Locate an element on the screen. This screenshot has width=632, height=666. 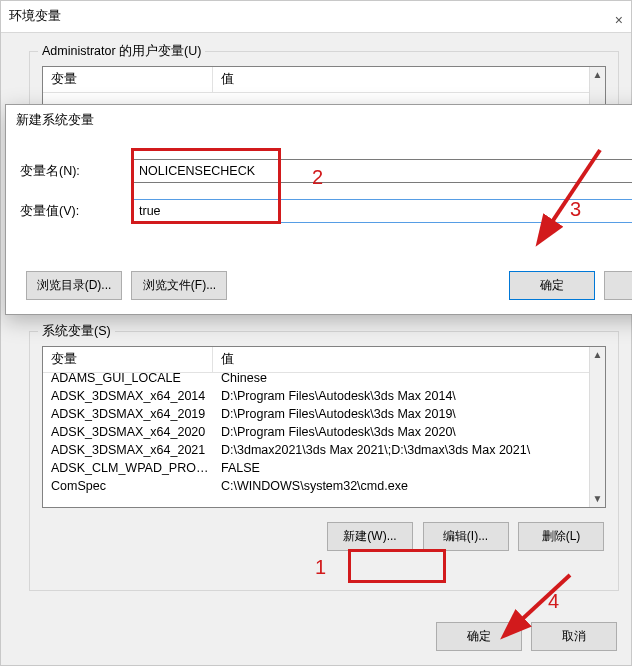
var-value-cell: C:\WINDOWS\system32\cmd.exe is located at coordinates (401, 486).